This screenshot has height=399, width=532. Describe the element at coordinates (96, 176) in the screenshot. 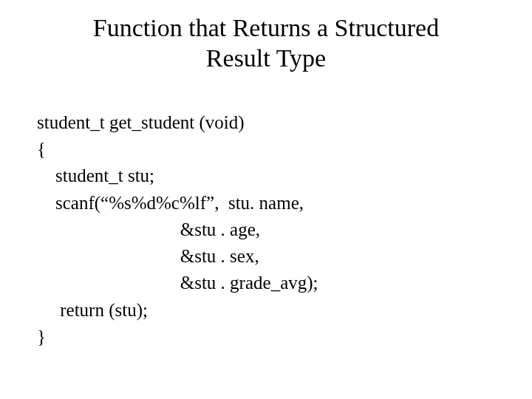

I see `code-line: student_t stu;` at that location.